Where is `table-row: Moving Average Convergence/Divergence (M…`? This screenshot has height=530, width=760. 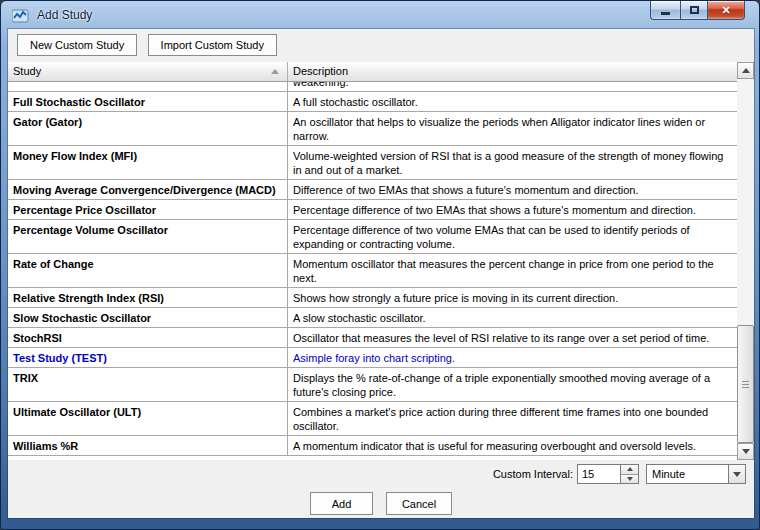
table-row: Moving Average Convergence/Divergence (M… is located at coordinates (372, 190).